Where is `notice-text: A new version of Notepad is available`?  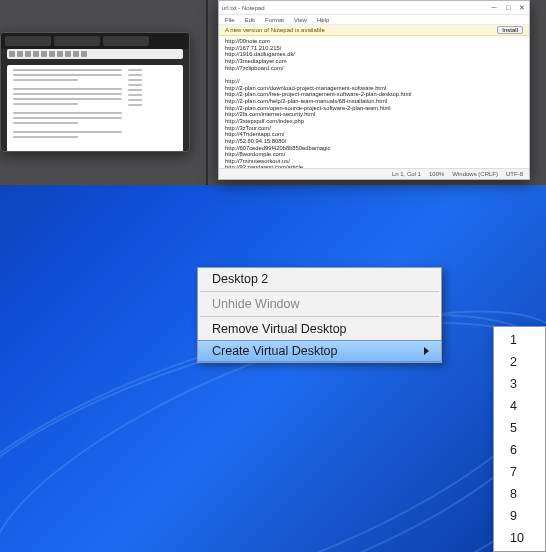 notice-text: A new version of Notepad is available is located at coordinates (275, 30).